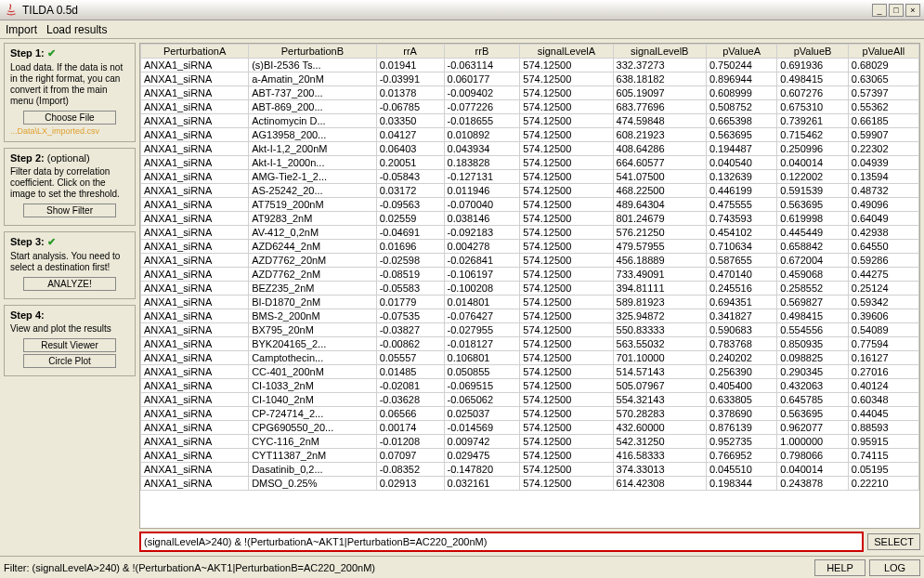 Image resolution: width=924 pixels, height=578 pixels. I want to click on col-PerturbationA: PerturbationA, so click(195, 52).